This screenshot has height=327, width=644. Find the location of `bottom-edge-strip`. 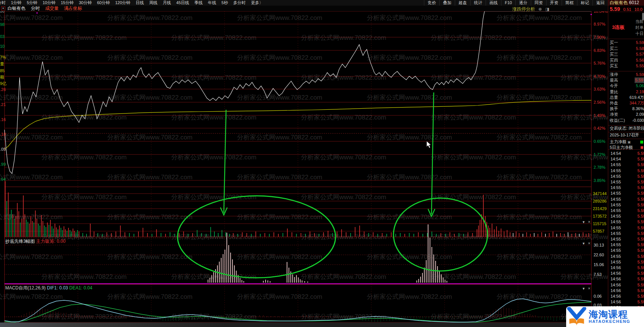

bottom-edge-strip is located at coordinates (322, 325).